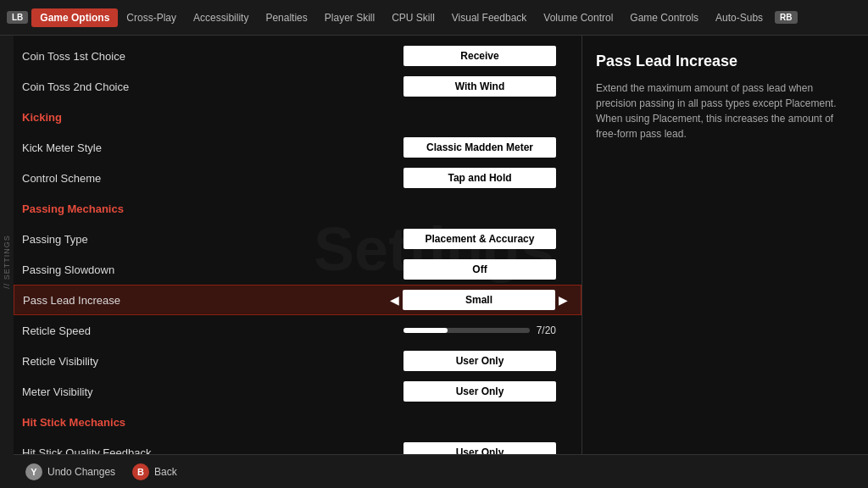 Image resolution: width=868 pixels, height=488 pixels. I want to click on bottom-bar: Y Undo Changes B Back, so click(441, 471).